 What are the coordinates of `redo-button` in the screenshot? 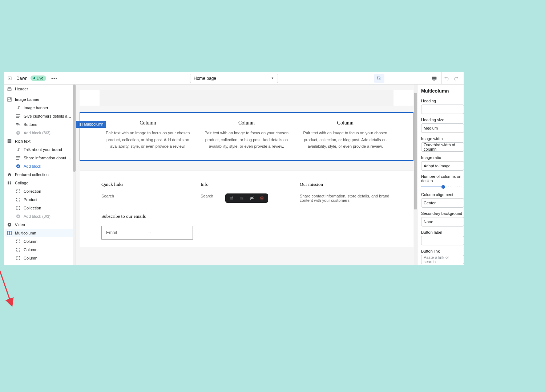 It's located at (456, 78).